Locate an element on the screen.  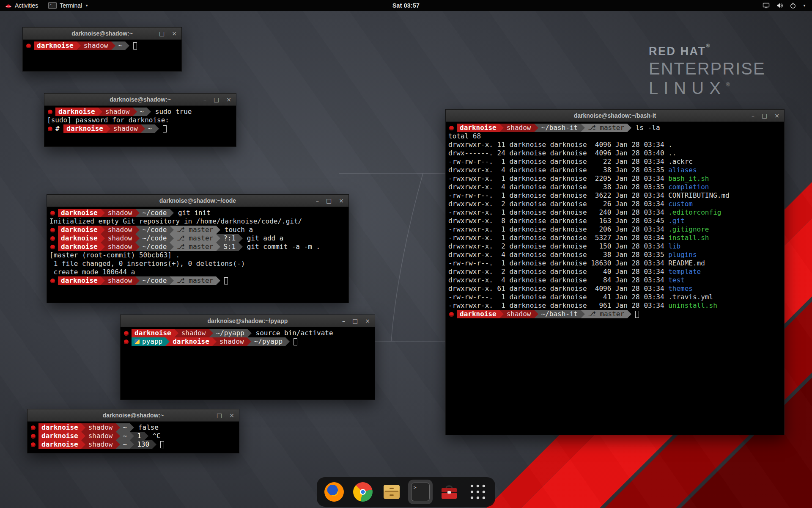
terminal-window-home-1: darknoise@shadow:~ – □ × darknoiseshadow… is located at coordinates (102, 49).